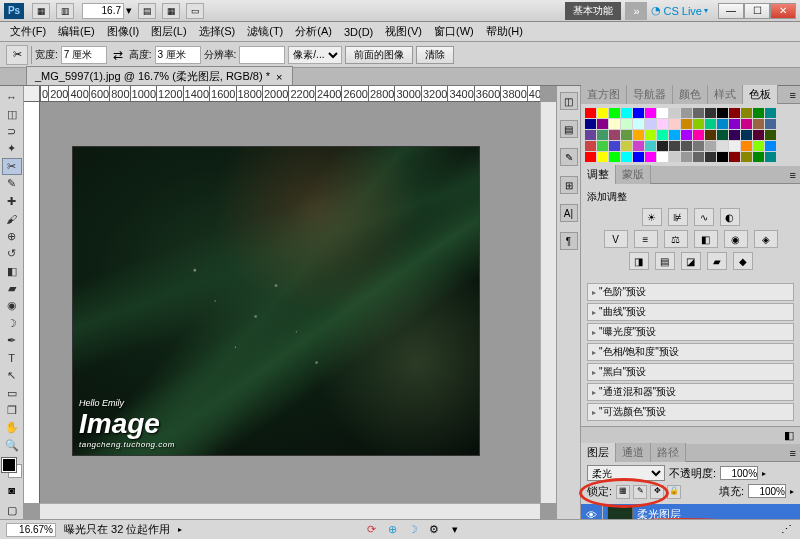 This screenshot has width=800, height=539. Describe the element at coordinates (12, 114) in the screenshot. I see `marquee-tool: ◫` at that location.